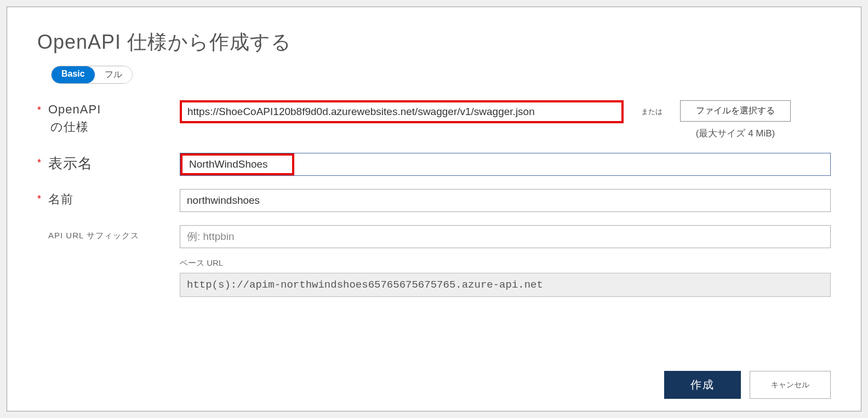  Describe the element at coordinates (790, 385) in the screenshot. I see `cancel-button: キャンセル` at that location.